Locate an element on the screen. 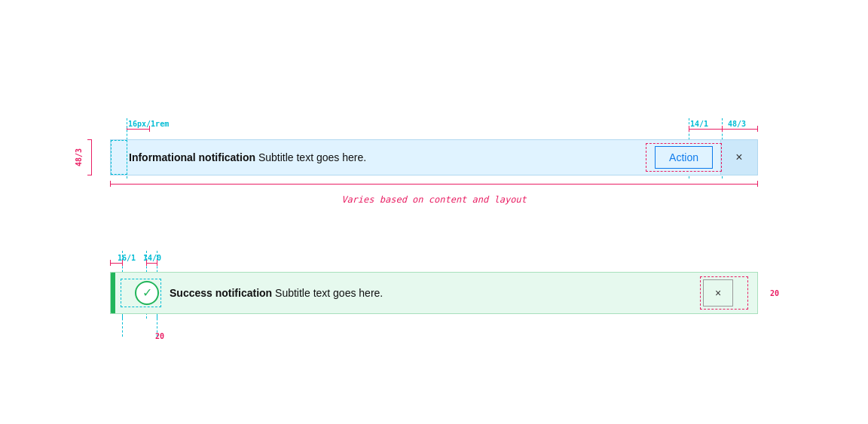  success-close-container: × is located at coordinates (724, 293).